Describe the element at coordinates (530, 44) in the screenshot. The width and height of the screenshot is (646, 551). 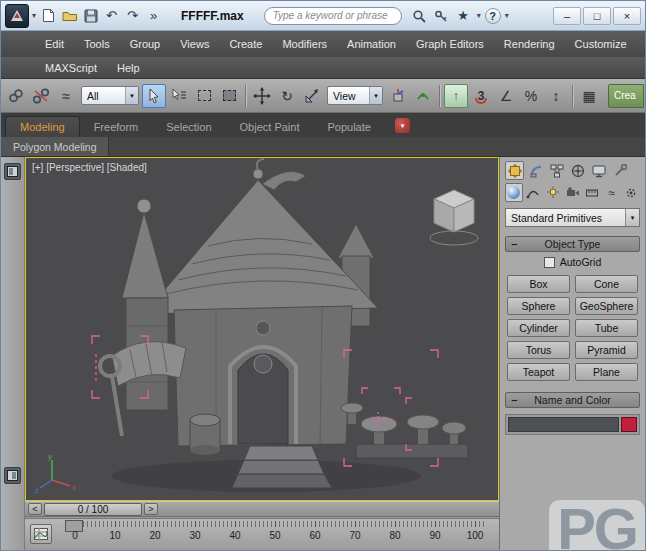
I see `menu-rendering: Rendering` at that location.